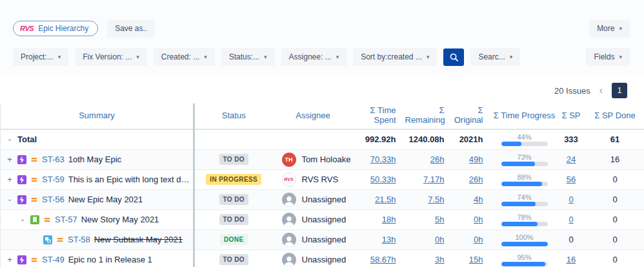  I want to click on issue-key-link: ST-49, so click(53, 260).